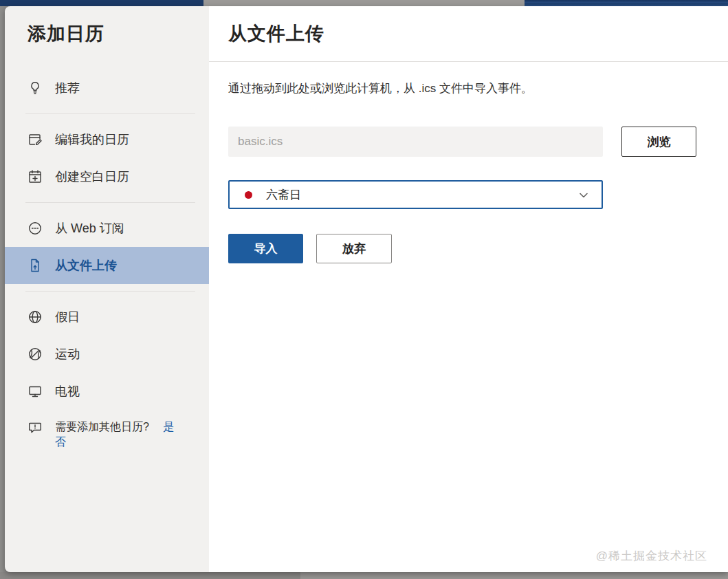 The image size is (728, 579). I want to click on backdrop-gray, so click(364, 3).